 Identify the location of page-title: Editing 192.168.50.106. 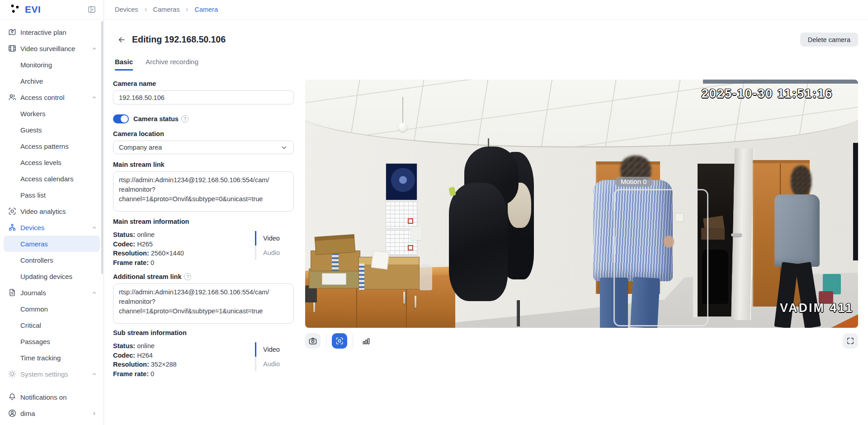
(179, 40).